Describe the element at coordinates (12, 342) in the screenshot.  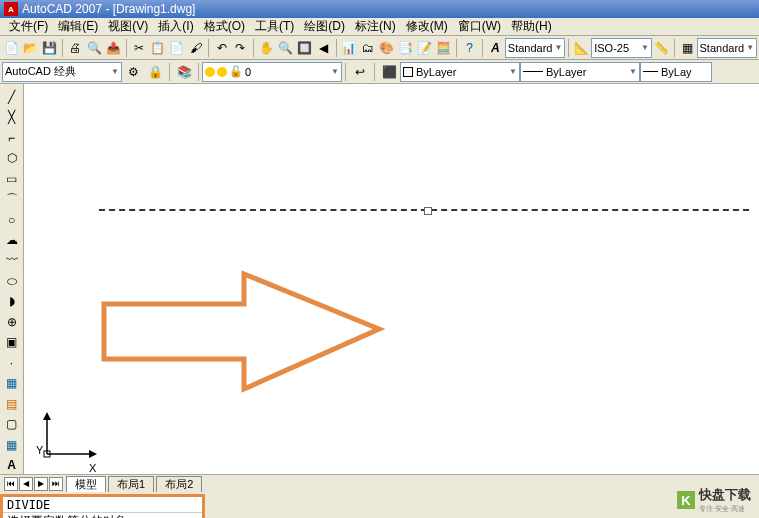
I see `block-tool: ▣` at that location.